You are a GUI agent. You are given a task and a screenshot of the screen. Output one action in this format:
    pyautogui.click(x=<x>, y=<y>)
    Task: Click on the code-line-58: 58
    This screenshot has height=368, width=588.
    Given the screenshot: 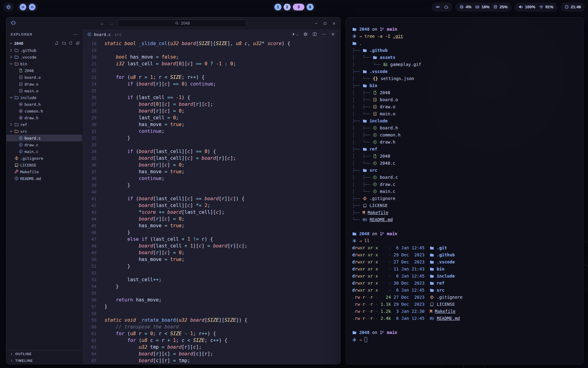 What is the action you would take?
    pyautogui.click(x=211, y=313)
    